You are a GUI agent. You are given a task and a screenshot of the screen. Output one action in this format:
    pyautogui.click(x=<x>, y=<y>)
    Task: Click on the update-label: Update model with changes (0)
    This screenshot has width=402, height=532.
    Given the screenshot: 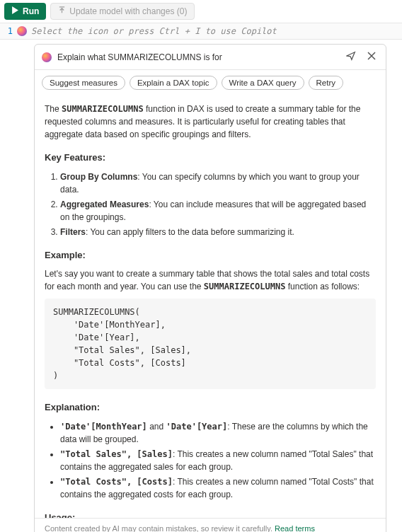 What is the action you would take?
    pyautogui.click(x=128, y=11)
    